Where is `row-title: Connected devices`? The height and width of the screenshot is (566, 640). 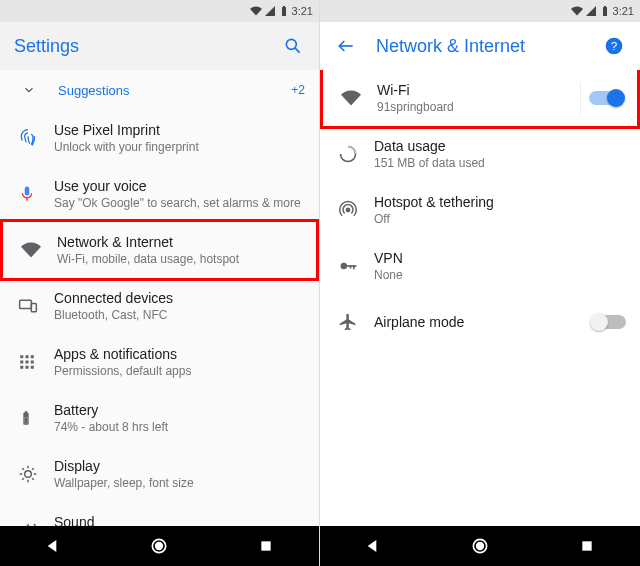
row-title: Connected devices is located at coordinates (180, 298).